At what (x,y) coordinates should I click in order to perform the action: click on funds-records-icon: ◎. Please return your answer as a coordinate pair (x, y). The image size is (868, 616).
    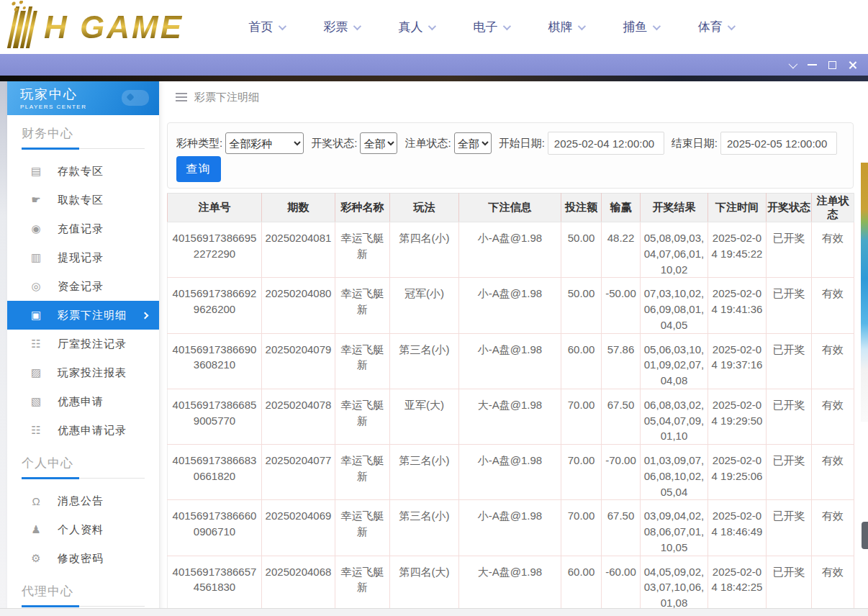
    Looking at the image, I should click on (36, 286).